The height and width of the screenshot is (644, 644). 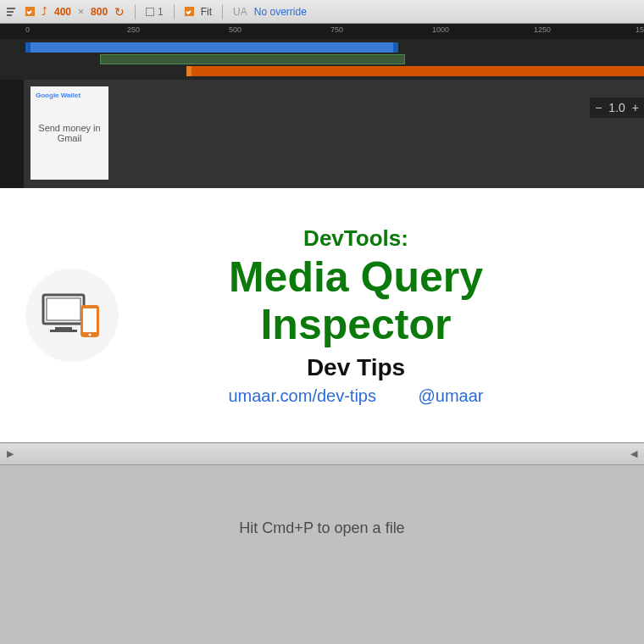 I want to click on media-query-bar-range, so click(x=253, y=59).